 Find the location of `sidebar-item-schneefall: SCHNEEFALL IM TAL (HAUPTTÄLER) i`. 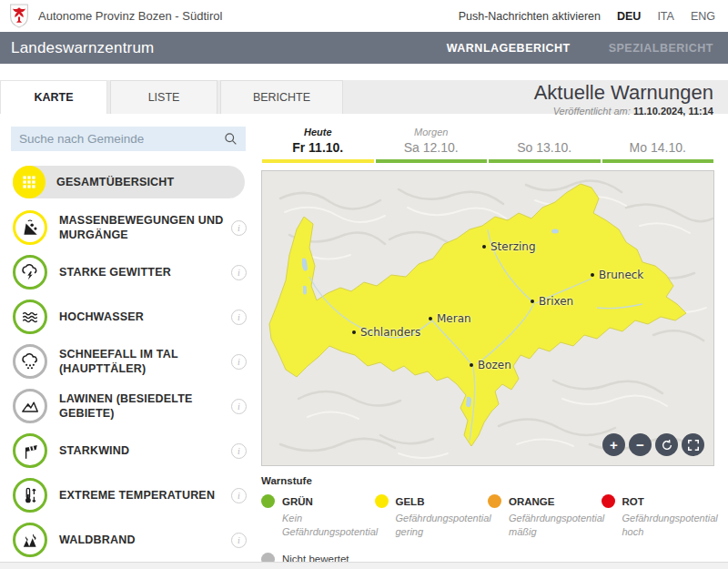

sidebar-item-schneefall: SCHNEEFALL IM TAL (HAUPTTÄLER) i is located at coordinates (129, 361).